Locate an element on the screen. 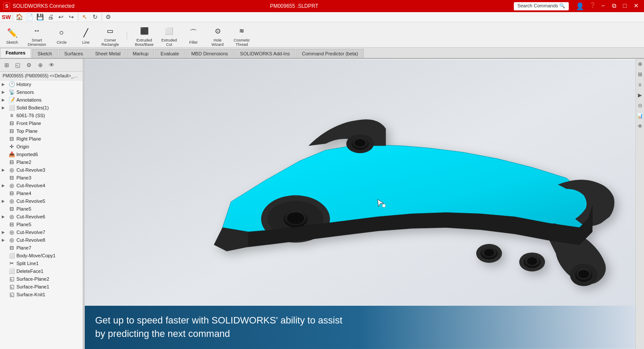 The image size is (644, 349). item-label-surface-plane1: Surface-Plane1 is located at coordinates (33, 287).